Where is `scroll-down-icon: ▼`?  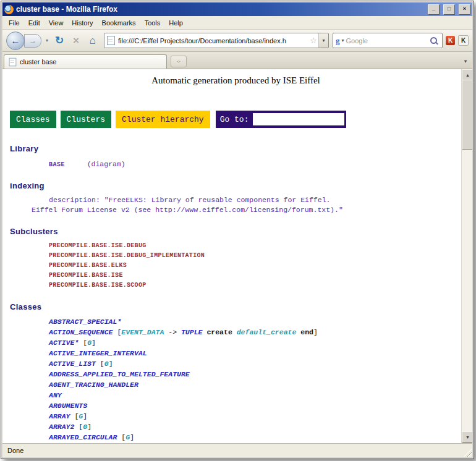
scroll-down-icon: ▼ is located at coordinates (467, 438).